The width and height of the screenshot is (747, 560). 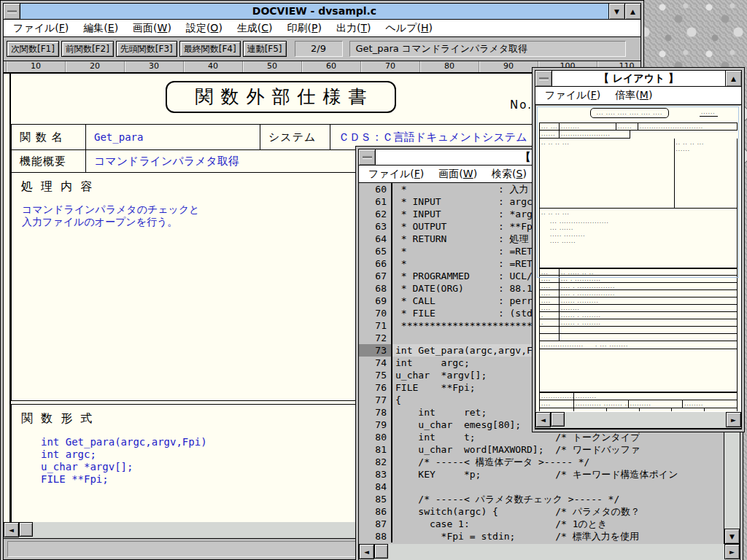 What do you see at coordinates (376, 524) in the screenshot?
I see `line-number: 87` at bounding box center [376, 524].